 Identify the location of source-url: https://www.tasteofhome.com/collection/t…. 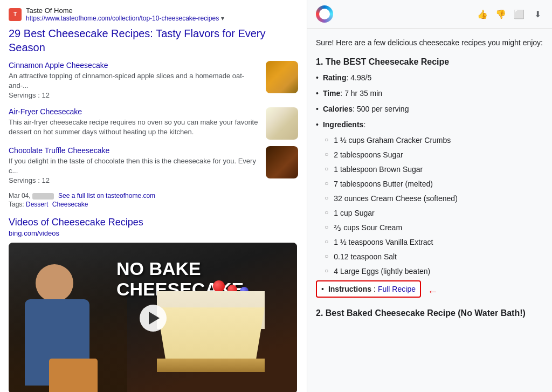
(125, 18).